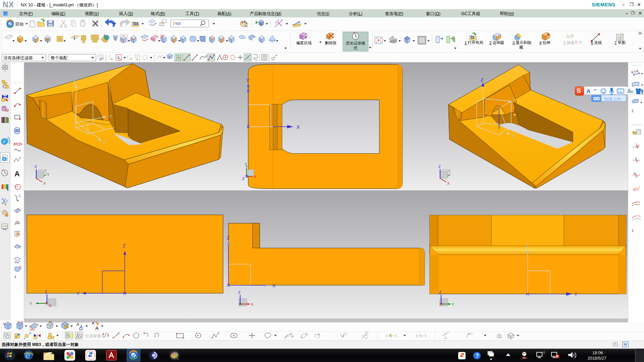 This screenshot has height=362, width=644. What do you see at coordinates (596, 43) in the screenshot?
I see `svg-text: 6 直线` at bounding box center [596, 43].